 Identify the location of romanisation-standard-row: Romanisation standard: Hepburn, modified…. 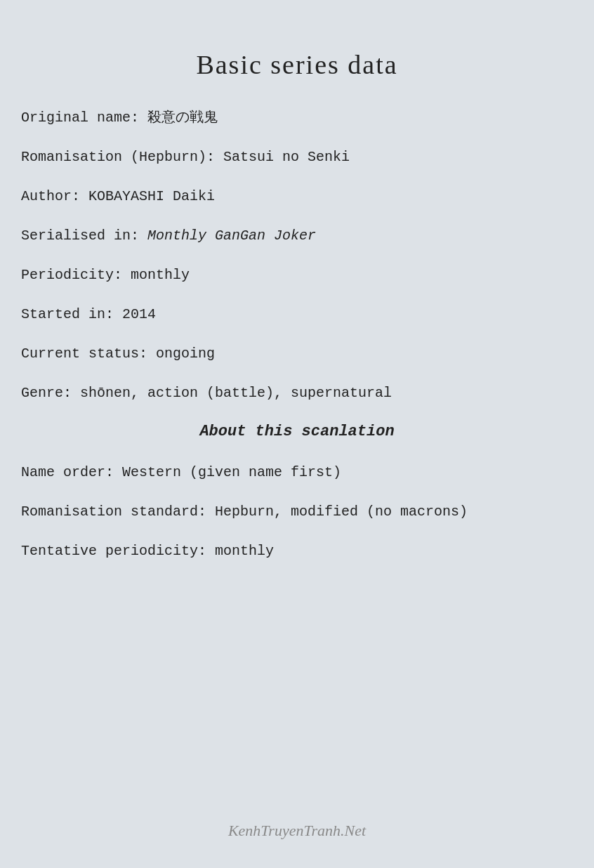
(297, 512).